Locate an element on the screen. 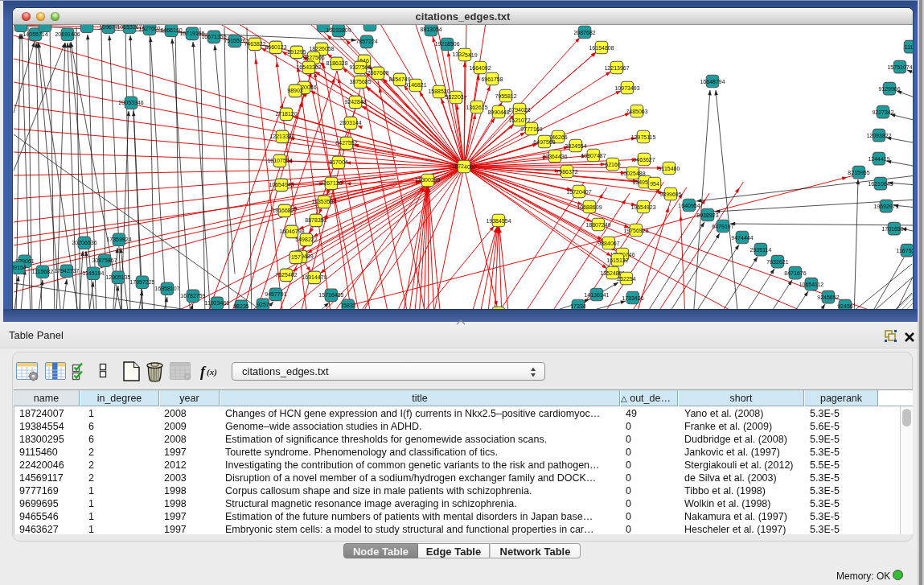 This screenshot has height=585, width=924. svg-text: 3824554 is located at coordinates (576, 146).